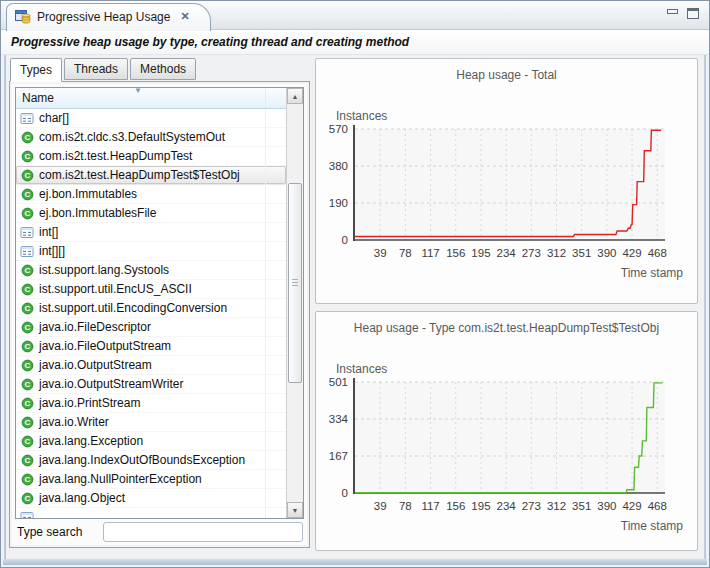 Image resolution: width=710 pixels, height=568 pixels. What do you see at coordinates (430, 506) in the screenshot?
I see `svg-text: 117` at bounding box center [430, 506].